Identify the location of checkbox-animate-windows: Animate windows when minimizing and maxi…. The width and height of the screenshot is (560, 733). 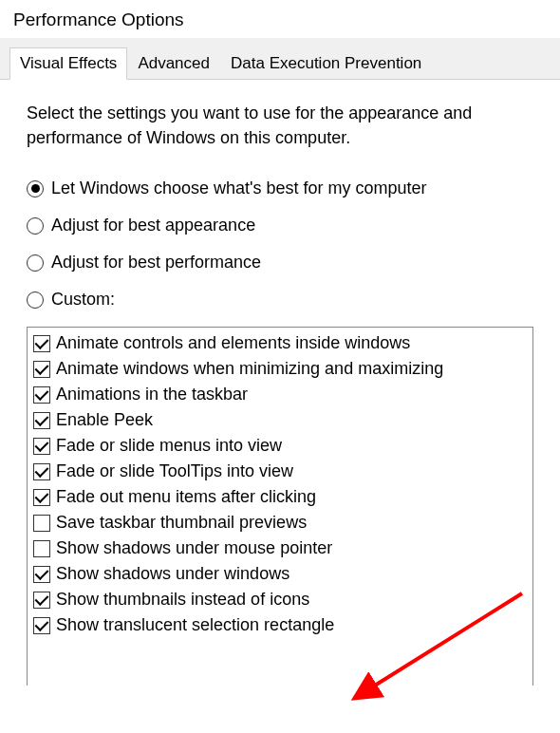
(281, 368).